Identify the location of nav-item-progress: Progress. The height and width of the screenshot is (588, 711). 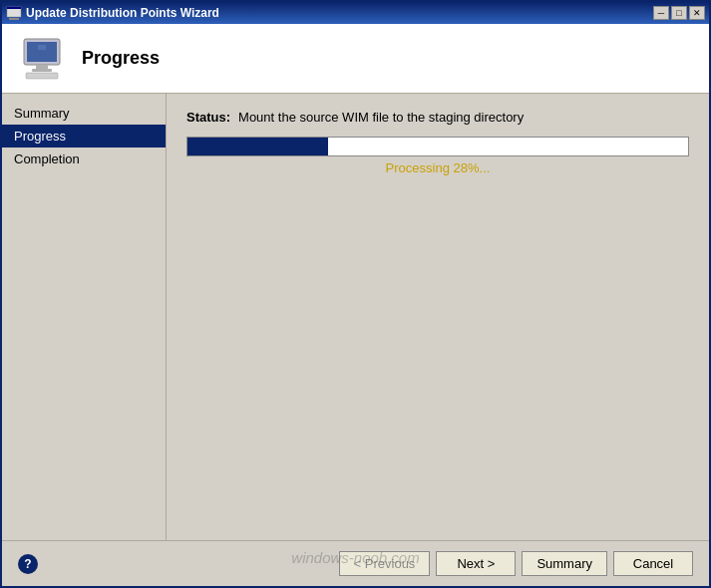
(84, 136).